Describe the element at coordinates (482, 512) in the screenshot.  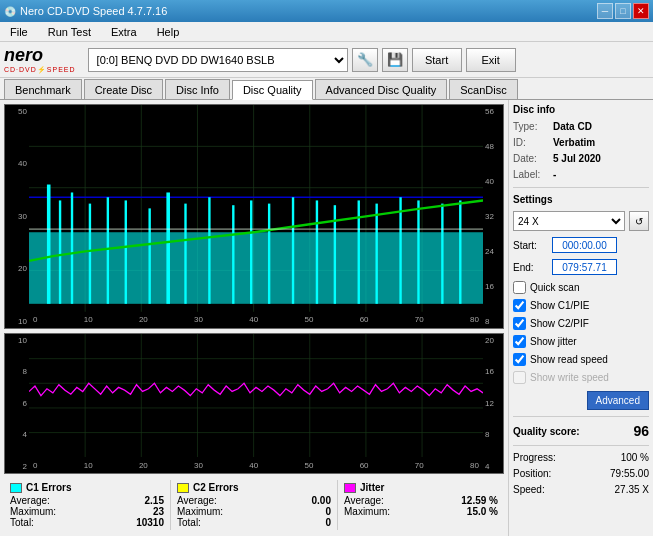
I see `jitter-max-value: 15.0 %` at that location.